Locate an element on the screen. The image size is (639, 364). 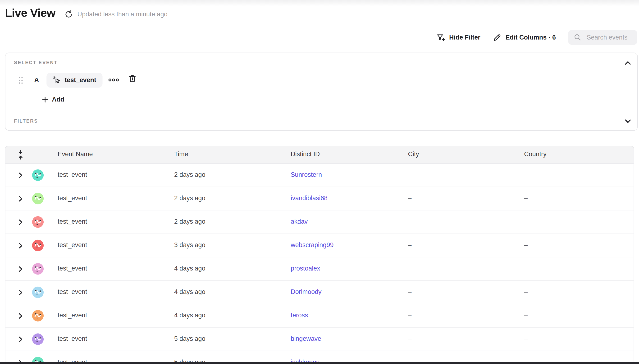
column-header-distinct-id: Distinct ID is located at coordinates (305, 154).